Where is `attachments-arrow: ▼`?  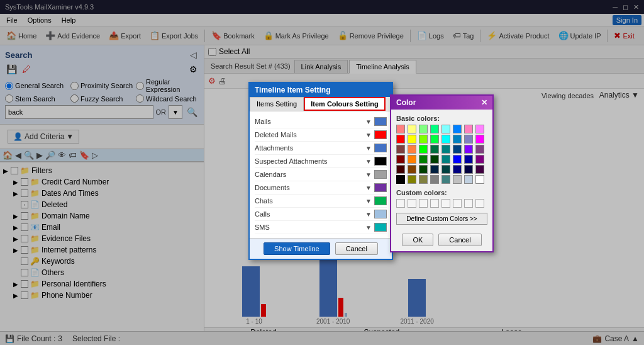
attachments-arrow: ▼ is located at coordinates (369, 149).